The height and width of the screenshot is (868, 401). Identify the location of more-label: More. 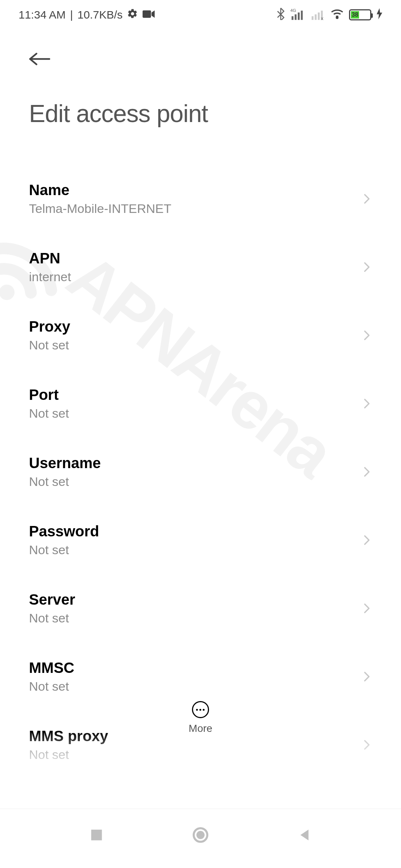
(200, 729).